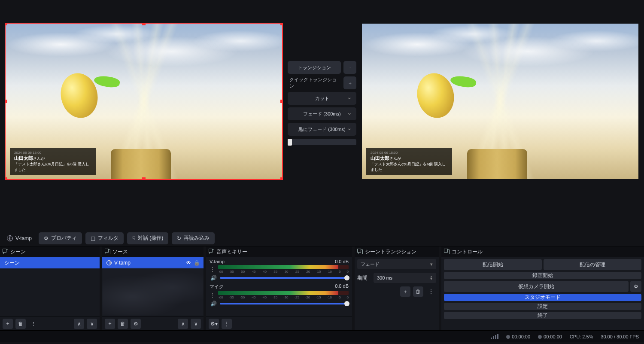  Describe the element at coordinates (342, 262) in the screenshot. I see `channel-db: 0.0 dB` at that location.